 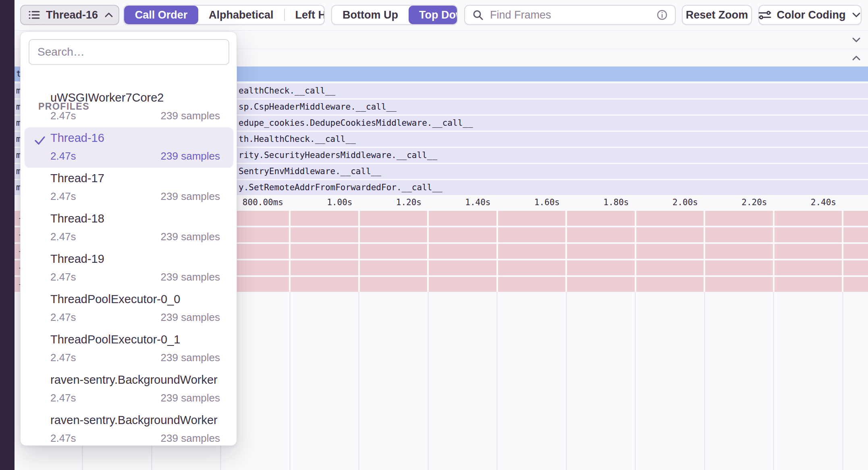 I want to click on search-icon, so click(x=478, y=15).